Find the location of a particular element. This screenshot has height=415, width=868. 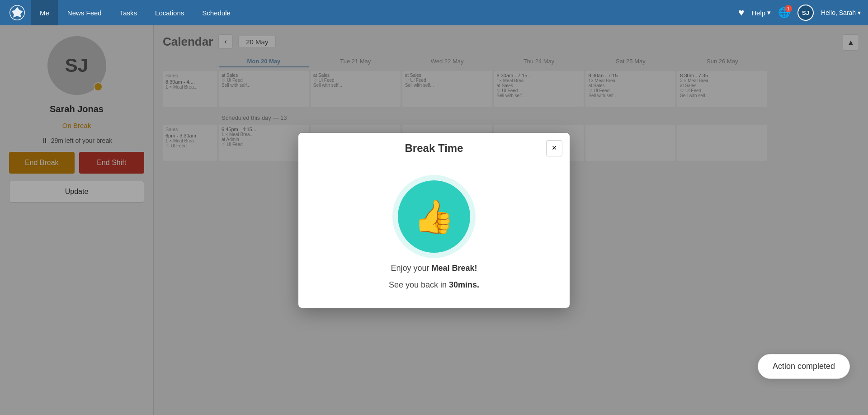

favorites-icon: ♥ is located at coordinates (741, 13).